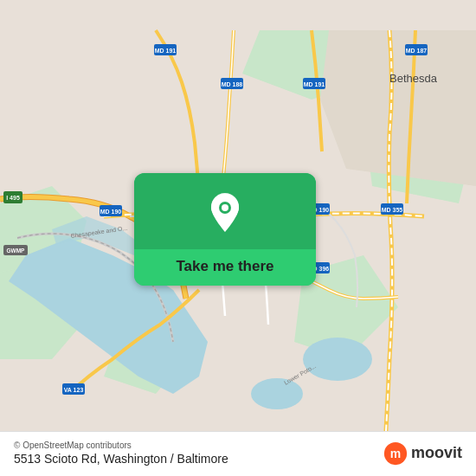 This screenshot has height=476, width=476. Describe the element at coordinates (225, 211) in the screenshot. I see `button-icon-area` at that location.